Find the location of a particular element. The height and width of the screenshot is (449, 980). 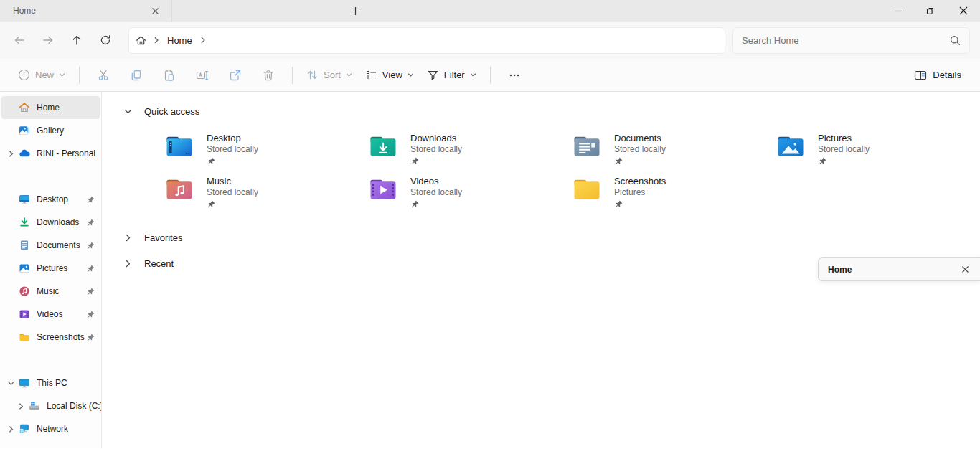

tile-text: PicturesStored locally is located at coordinates (844, 150).